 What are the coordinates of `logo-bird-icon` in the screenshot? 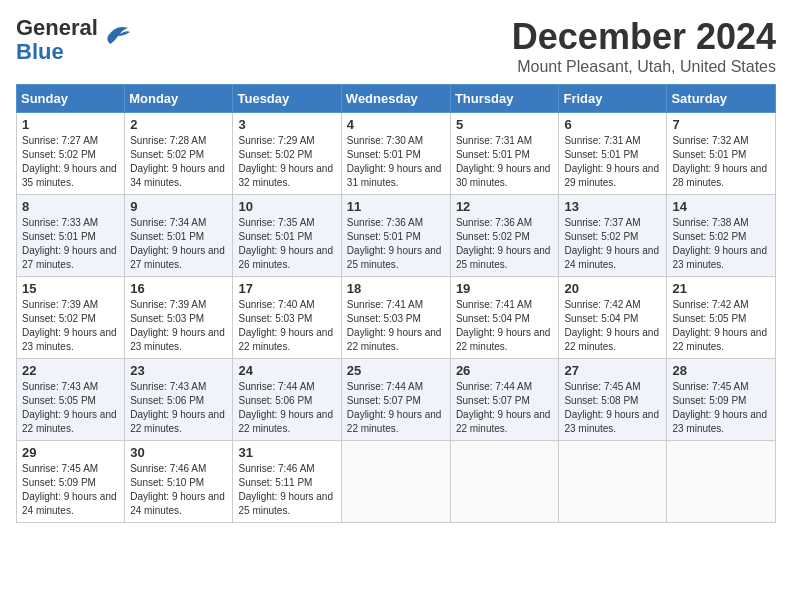 It's located at (116, 36).